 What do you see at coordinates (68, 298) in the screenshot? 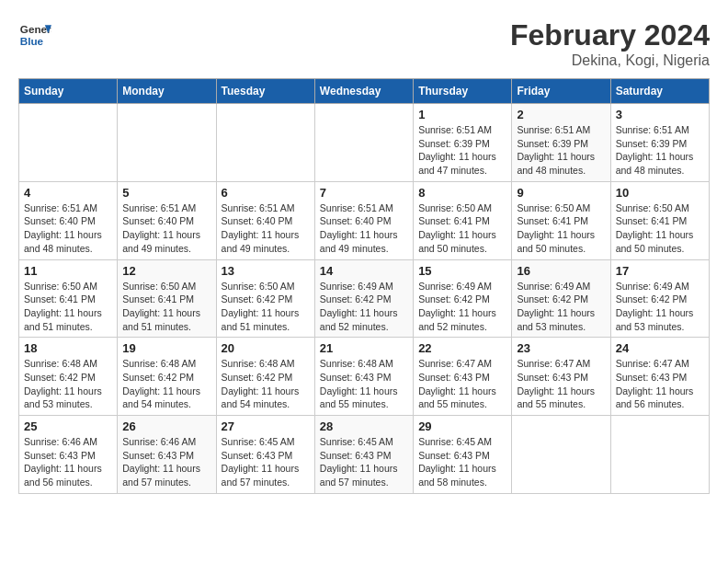
I see `calendar-cell: 11Sunrise: 6:50 AM Sunset: 6:41 PM Dayli…` at bounding box center [68, 298].